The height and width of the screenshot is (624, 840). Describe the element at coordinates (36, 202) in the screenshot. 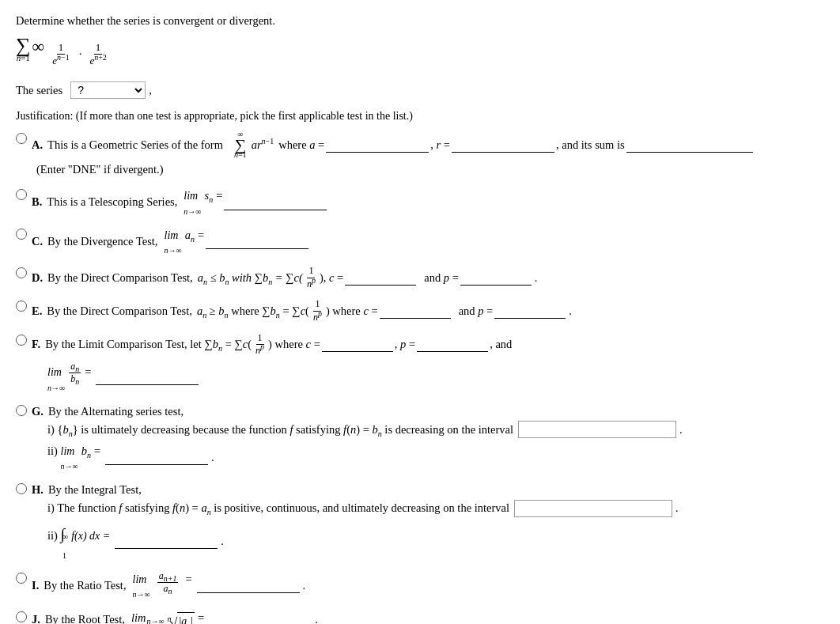

I see `option-B-label: B.` at that location.